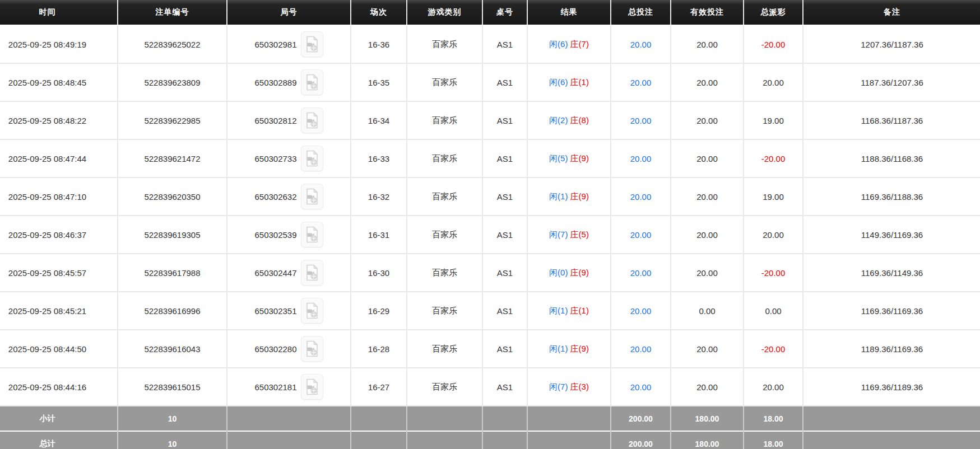 This screenshot has height=449, width=980. I want to click on cell-session: 16-35, so click(379, 82).